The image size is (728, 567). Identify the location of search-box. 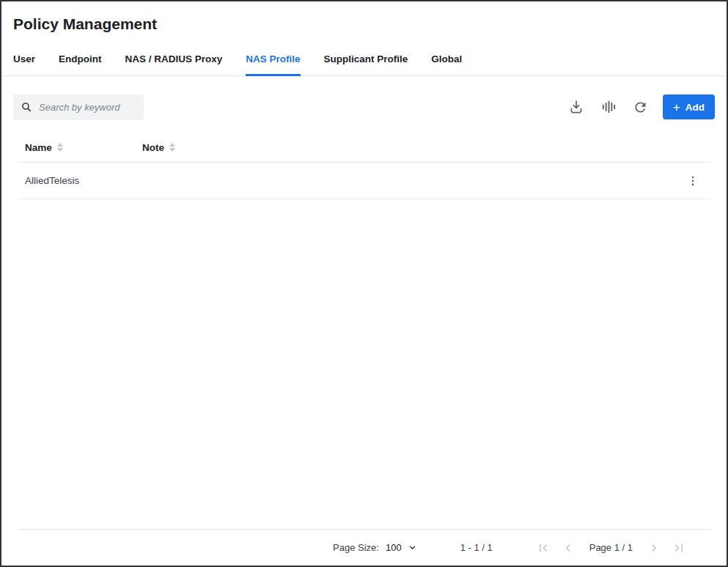
(78, 107).